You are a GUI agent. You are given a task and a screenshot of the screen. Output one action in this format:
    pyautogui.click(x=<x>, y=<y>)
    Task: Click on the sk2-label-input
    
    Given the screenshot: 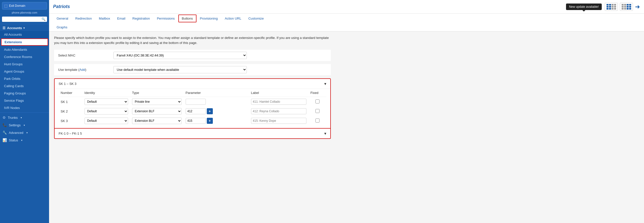 What is the action you would take?
    pyautogui.click(x=279, y=111)
    